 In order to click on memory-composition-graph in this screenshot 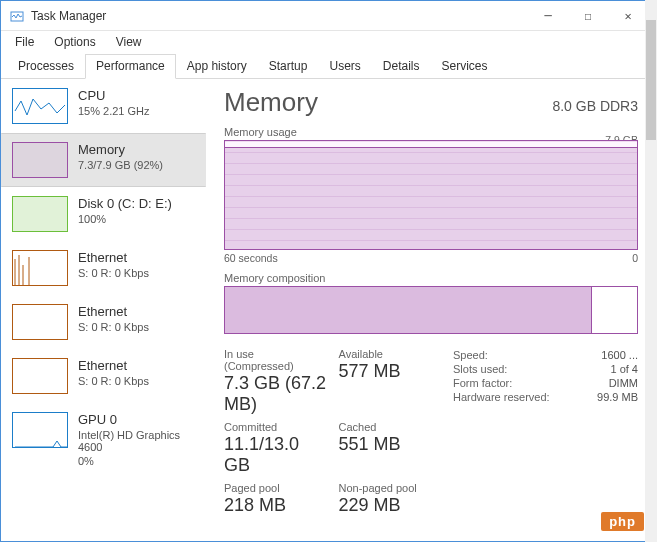, I will do `click(431, 310)`.